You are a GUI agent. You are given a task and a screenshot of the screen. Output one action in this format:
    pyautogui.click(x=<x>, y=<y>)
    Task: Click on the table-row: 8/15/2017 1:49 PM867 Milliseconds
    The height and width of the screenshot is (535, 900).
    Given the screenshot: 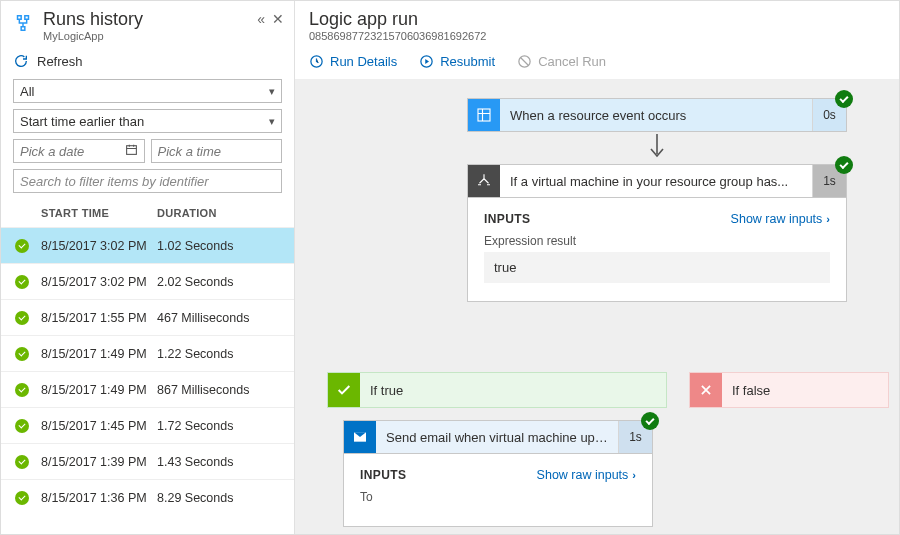 What is the action you would take?
    pyautogui.click(x=148, y=389)
    